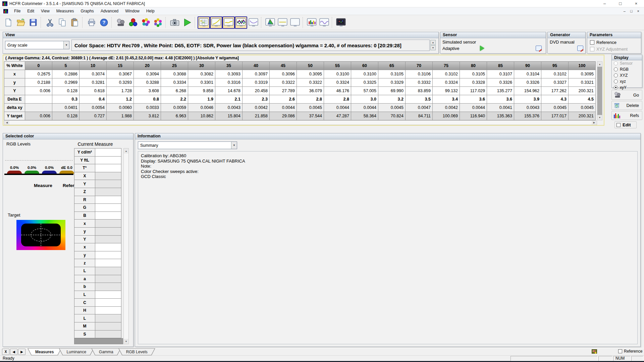  What do you see at coordinates (341, 23) in the screenshot?
I see `view-free-monitor-button` at bounding box center [341, 23].